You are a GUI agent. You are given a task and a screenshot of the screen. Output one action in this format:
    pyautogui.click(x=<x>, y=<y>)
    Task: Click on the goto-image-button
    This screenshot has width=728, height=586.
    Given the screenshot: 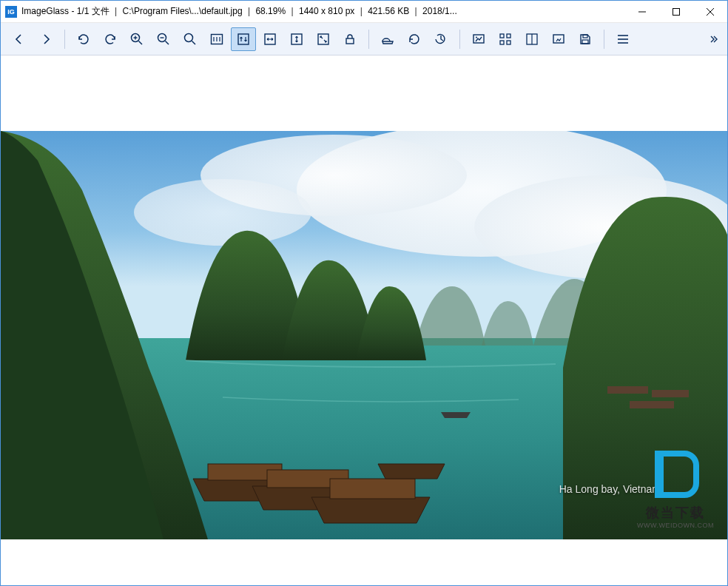 What is the action you would take?
    pyautogui.click(x=441, y=39)
    